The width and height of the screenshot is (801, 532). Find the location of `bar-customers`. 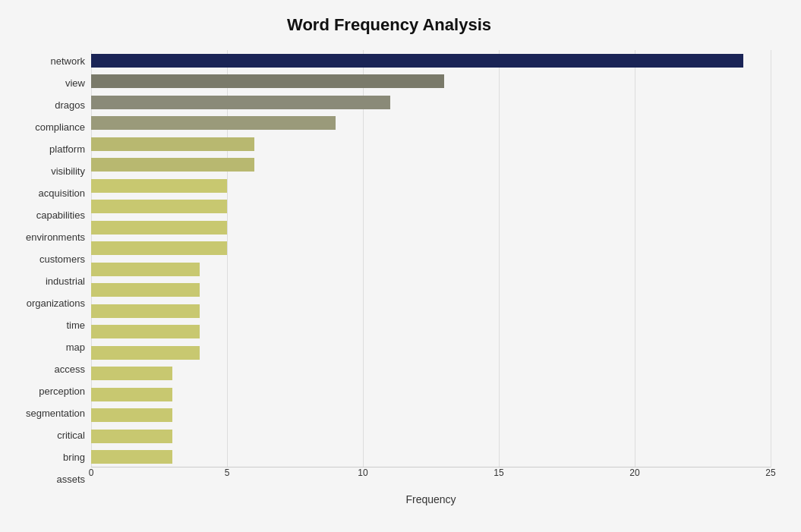

bar-customers is located at coordinates (159, 248).